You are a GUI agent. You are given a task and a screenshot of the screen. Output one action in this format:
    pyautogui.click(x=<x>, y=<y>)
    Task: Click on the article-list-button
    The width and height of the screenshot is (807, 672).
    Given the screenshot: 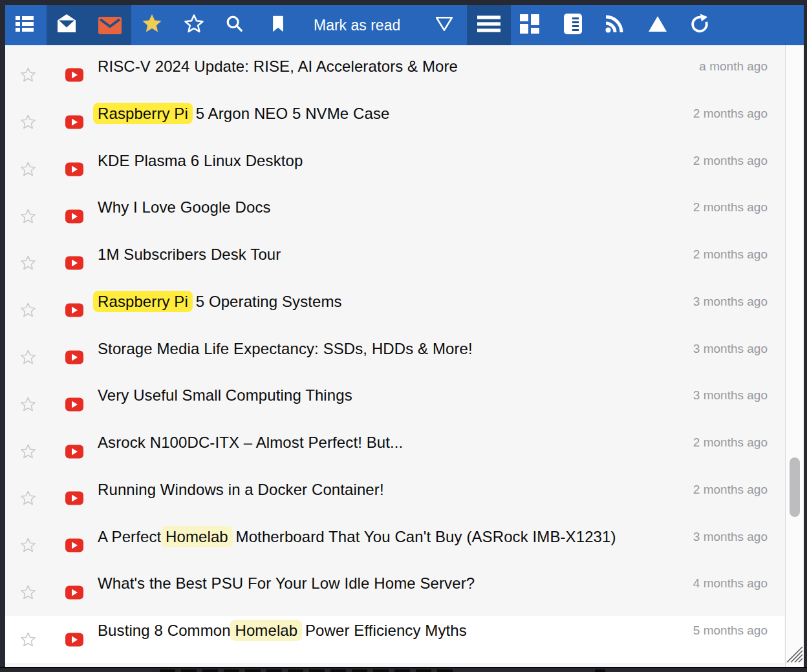 What is the action you would take?
    pyautogui.click(x=25, y=25)
    